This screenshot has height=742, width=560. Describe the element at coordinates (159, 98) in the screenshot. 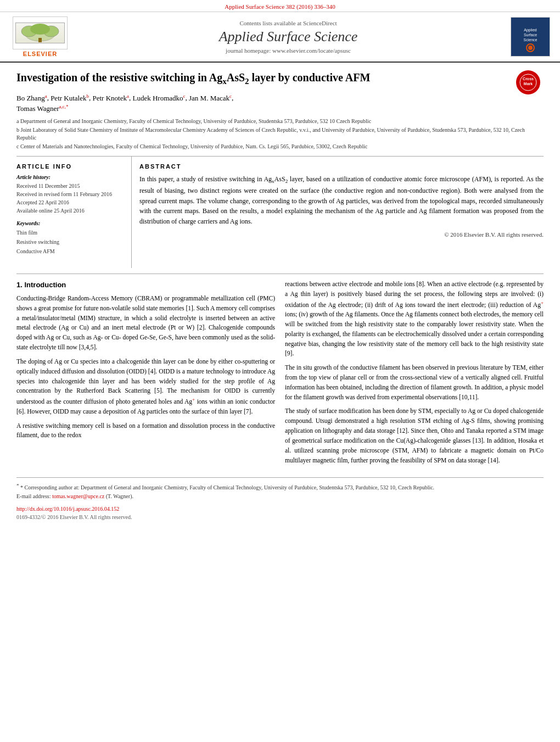

I see `author-ludek-hromadko: Ludek Hromadkoc` at that location.